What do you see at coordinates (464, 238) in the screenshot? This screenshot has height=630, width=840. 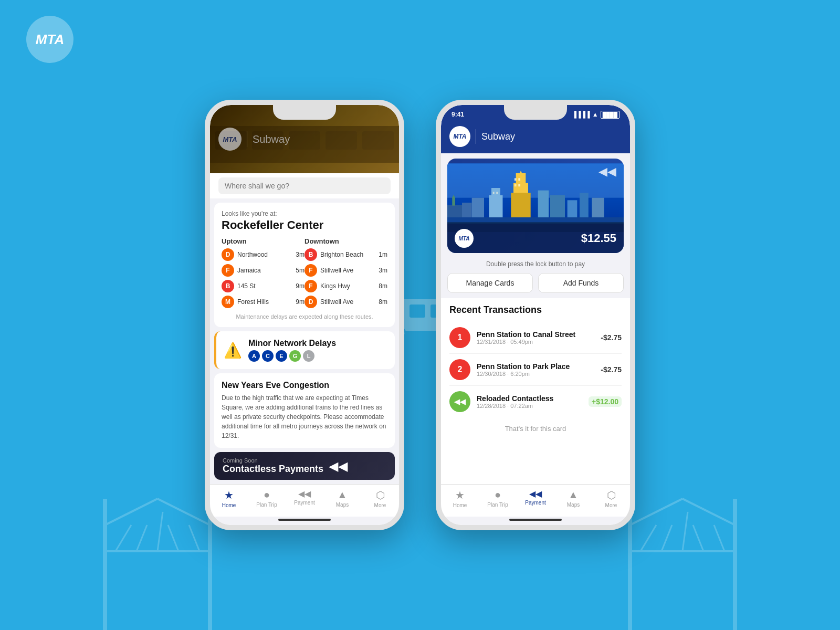 I see `card-mta-logo: MTA` at bounding box center [464, 238].